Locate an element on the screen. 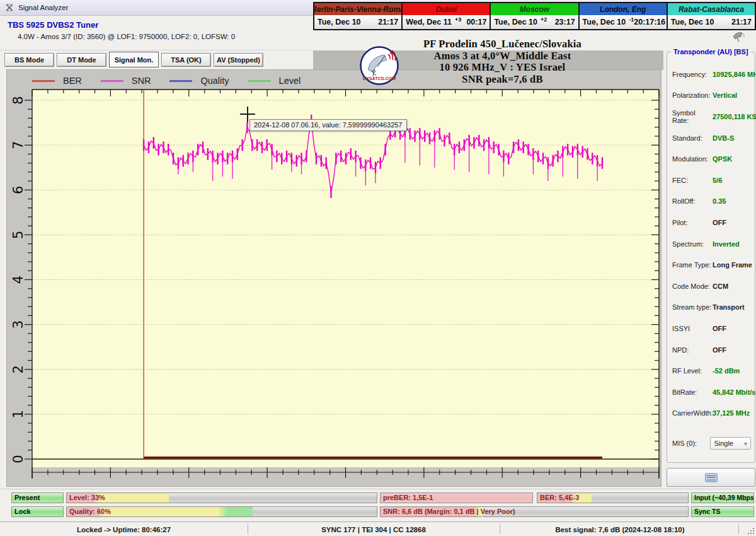 This screenshot has width=756, height=536. svg-text: 3 is located at coordinates (18, 324).